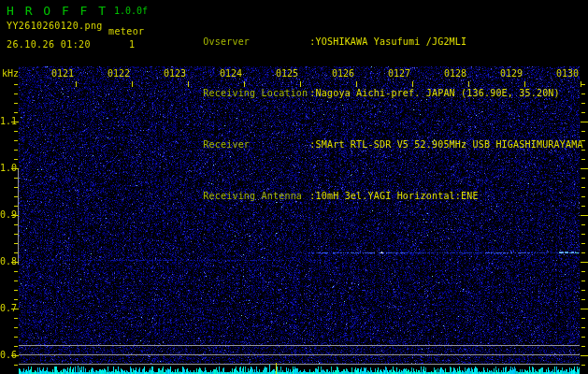  Describe the element at coordinates (446, 144) in the screenshot. I see `info-value: :SMArt RTL-SDR V5 52.905MHz USB HIGASHIM…` at that location.